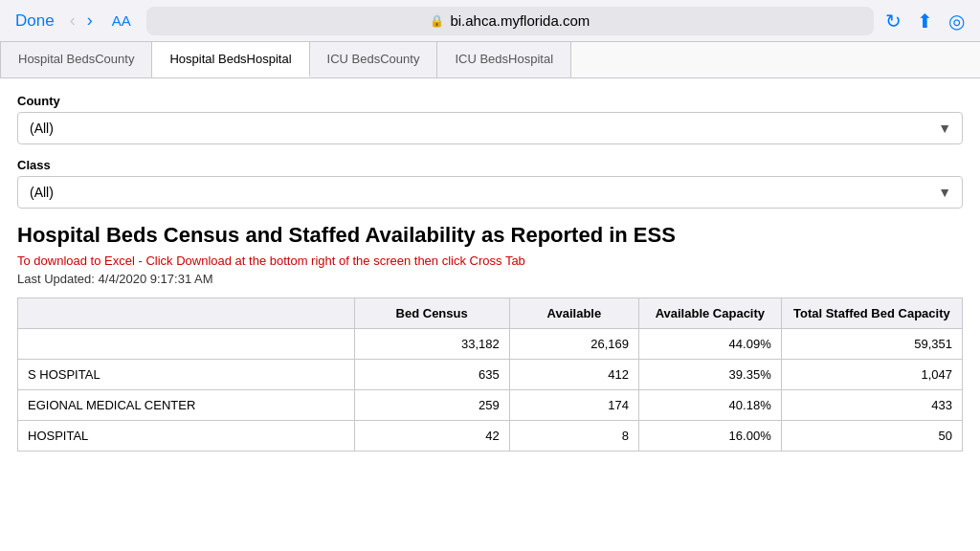  I want to click on back-arrow-icon: ‹, so click(73, 21).